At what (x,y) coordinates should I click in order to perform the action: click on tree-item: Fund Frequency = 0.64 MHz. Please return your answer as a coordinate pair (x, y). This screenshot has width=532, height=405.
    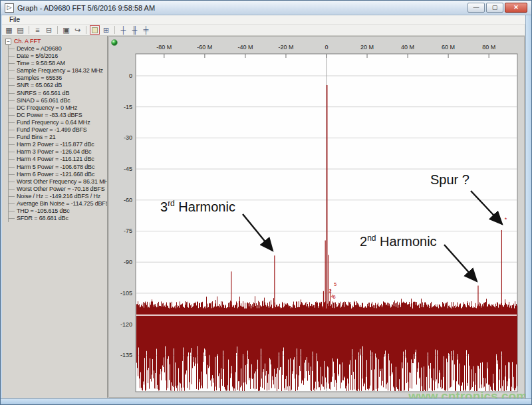
    Looking at the image, I should click on (58, 122).